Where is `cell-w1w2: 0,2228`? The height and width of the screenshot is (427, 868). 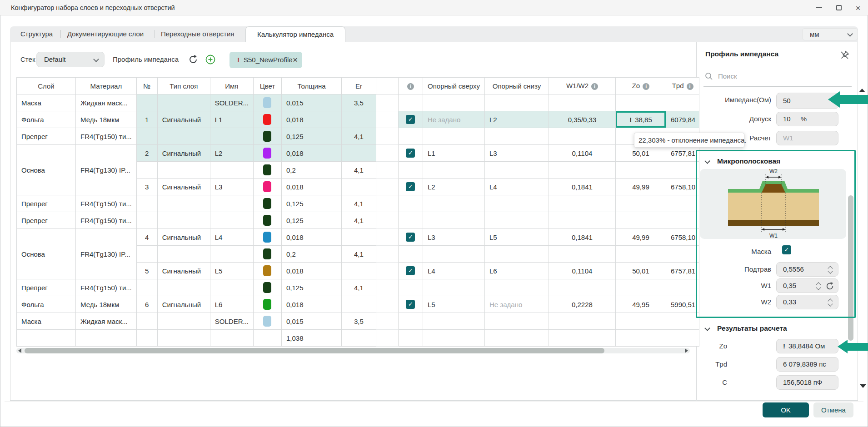
cell-w1w2: 0,2228 is located at coordinates (582, 304).